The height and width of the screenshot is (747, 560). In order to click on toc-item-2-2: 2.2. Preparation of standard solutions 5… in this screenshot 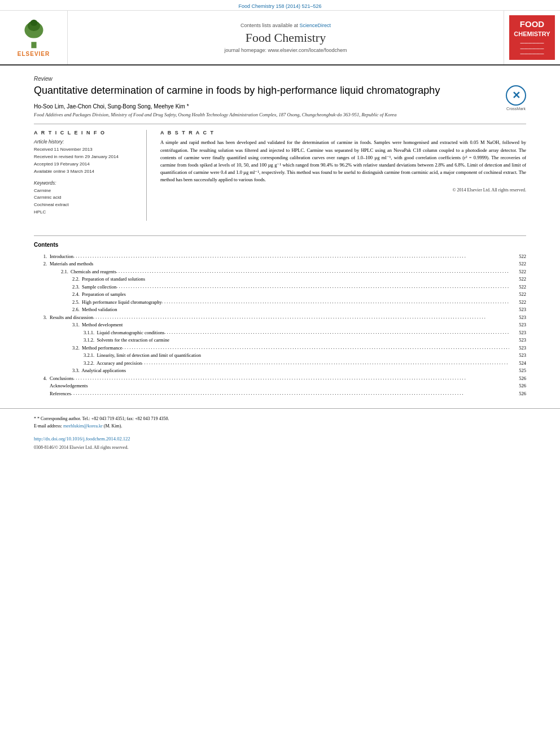, I will do `click(280, 279)`.